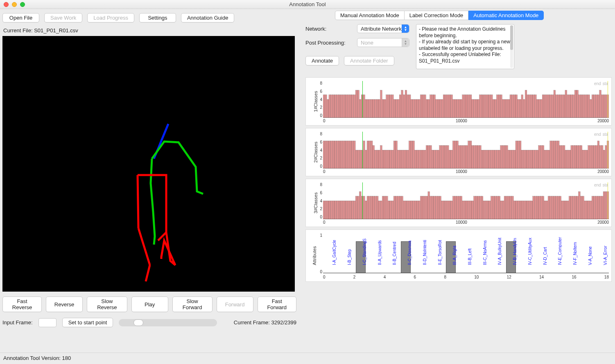 This screenshot has height=364, width=615. What do you see at coordinates (138, 323) in the screenshot?
I see `slider-thumb-icon` at bounding box center [138, 323].